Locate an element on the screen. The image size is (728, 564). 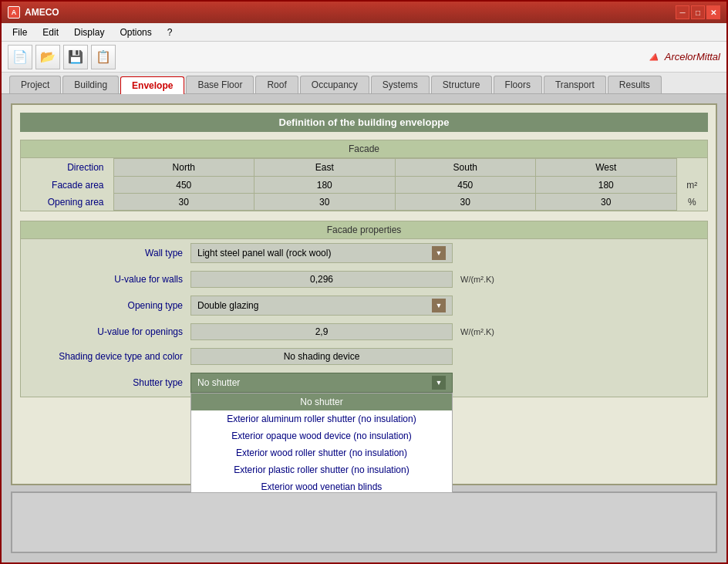
opening-area-north: 30 is located at coordinates (184, 202).